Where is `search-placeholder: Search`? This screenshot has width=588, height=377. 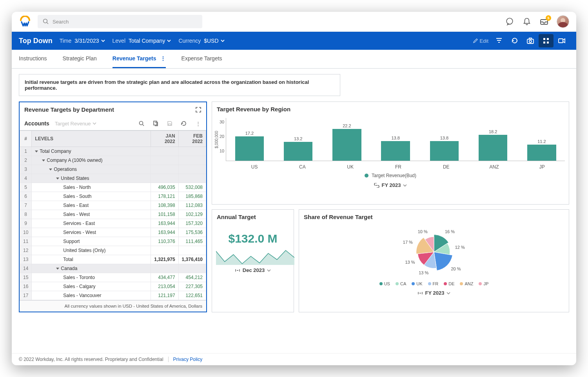 search-placeholder: Search is located at coordinates (60, 22).